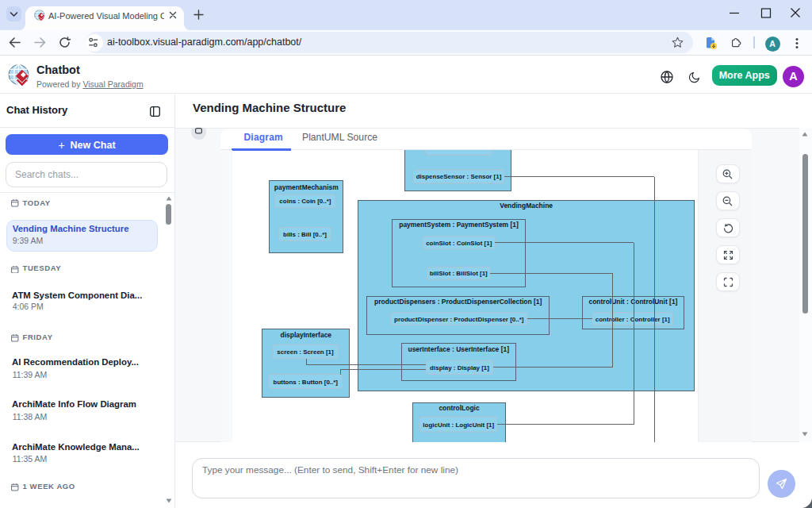 The height and width of the screenshot is (508, 812). I want to click on svg-text: buttons : Button [0..*], so click(306, 381).